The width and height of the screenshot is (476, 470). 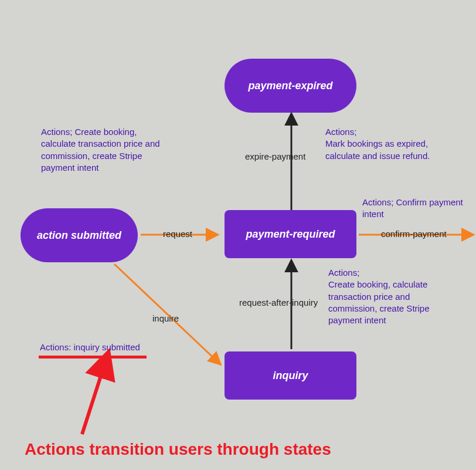 I want to click on actions-confirm-intent: Actions; Confirm payment intent, so click(x=415, y=209).